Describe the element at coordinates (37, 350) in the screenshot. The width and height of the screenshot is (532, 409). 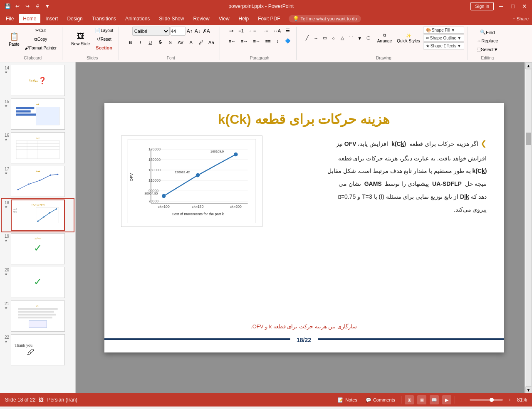
I see `slide-item-22: 22 ★ Thank you 🖊` at that location.